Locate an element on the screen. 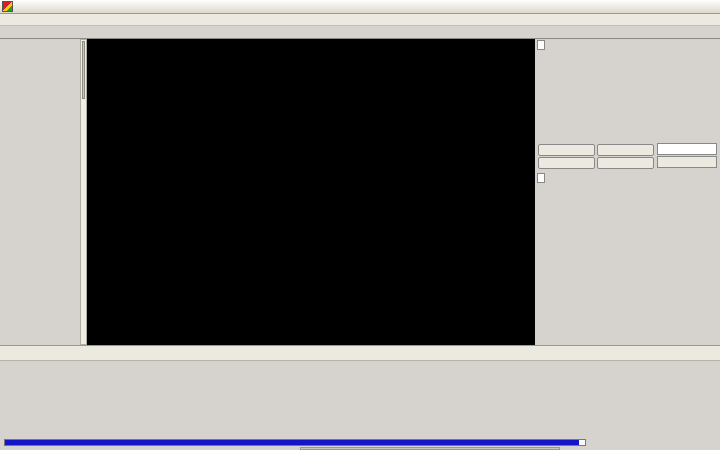 The height and width of the screenshot is (450, 720). table-tab-afrtable1 is located at coordinates (687, 162).